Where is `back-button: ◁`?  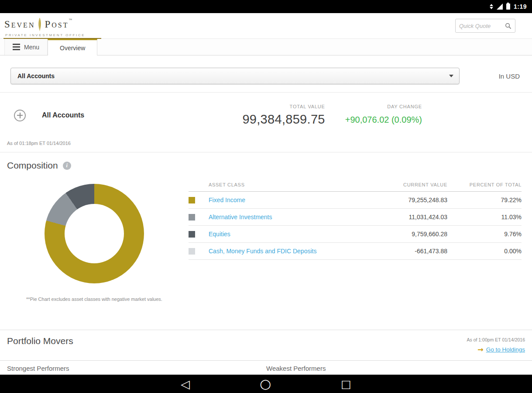 back-button: ◁ is located at coordinates (185, 384).